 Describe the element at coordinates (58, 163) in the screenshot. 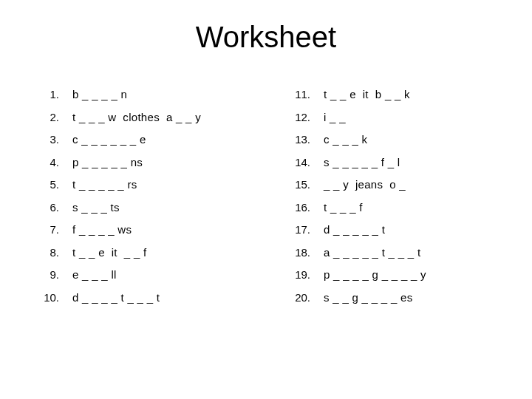

I see `item-number: 4.` at that location.